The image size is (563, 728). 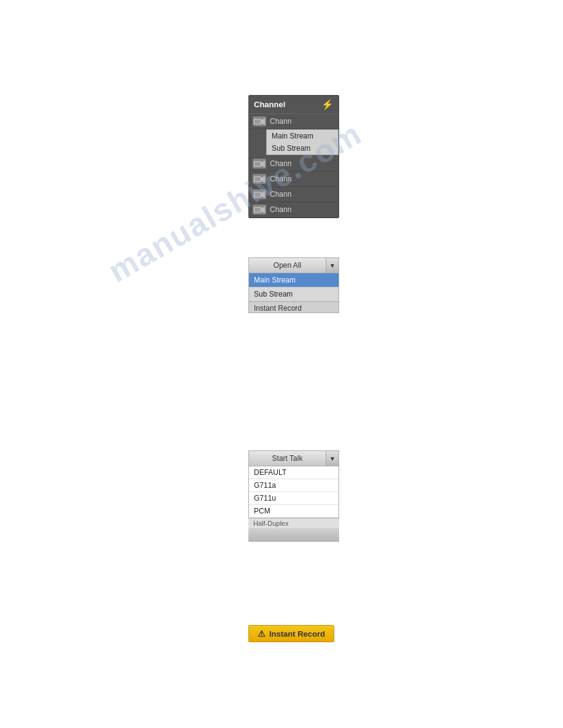 I want to click on lightning-icon: ⚡, so click(x=327, y=104).